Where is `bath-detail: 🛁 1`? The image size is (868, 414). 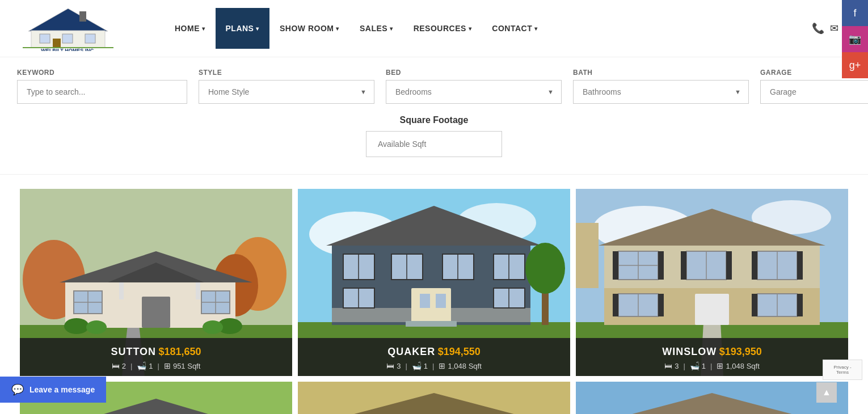 bath-detail: 🛁 1 is located at coordinates (698, 366).